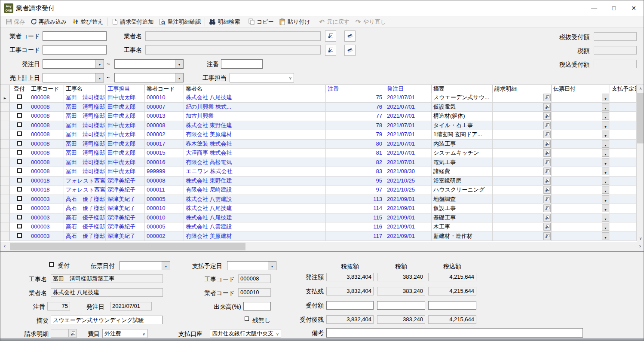 This screenshot has width=644, height=341. I want to click on payment-account-combo: 四井住友銀行大阪中央支, so click(245, 333).